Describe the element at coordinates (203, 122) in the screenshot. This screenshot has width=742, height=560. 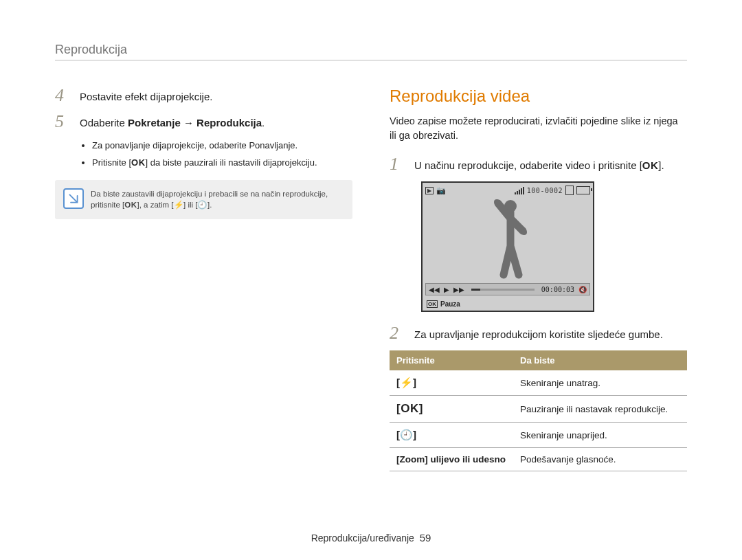
I see `step-5: 5 Odaberite Pokretanje → Reprodukcija.` at that location.